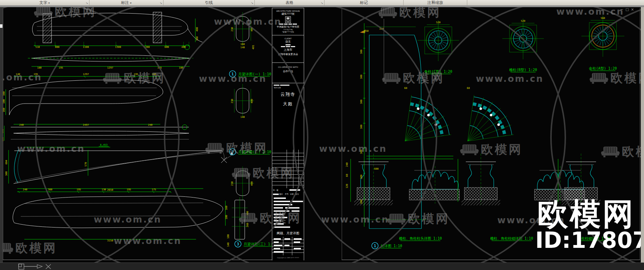  Describe the element at coordinates (1, 135) in the screenshot. I see `left-window-edge` at that location.